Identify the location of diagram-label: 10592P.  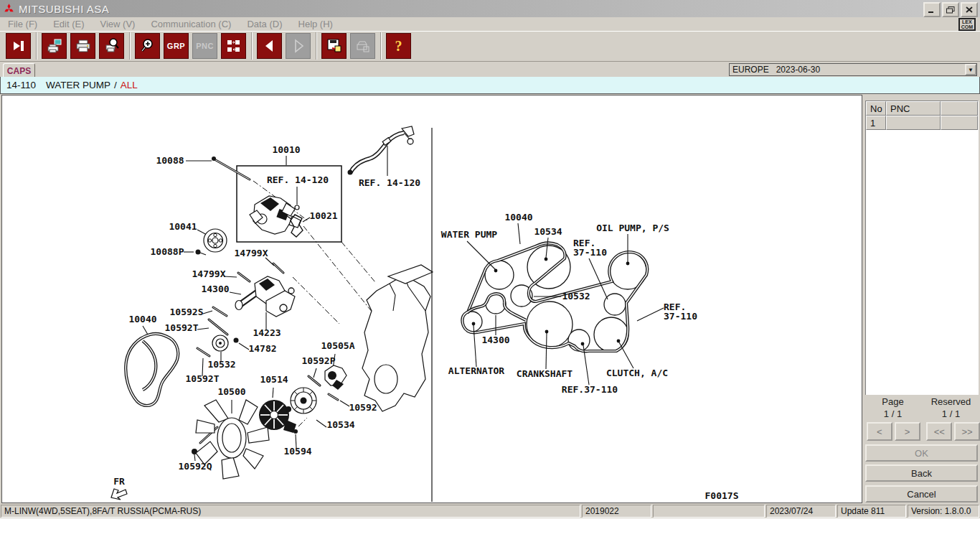
(319, 360).